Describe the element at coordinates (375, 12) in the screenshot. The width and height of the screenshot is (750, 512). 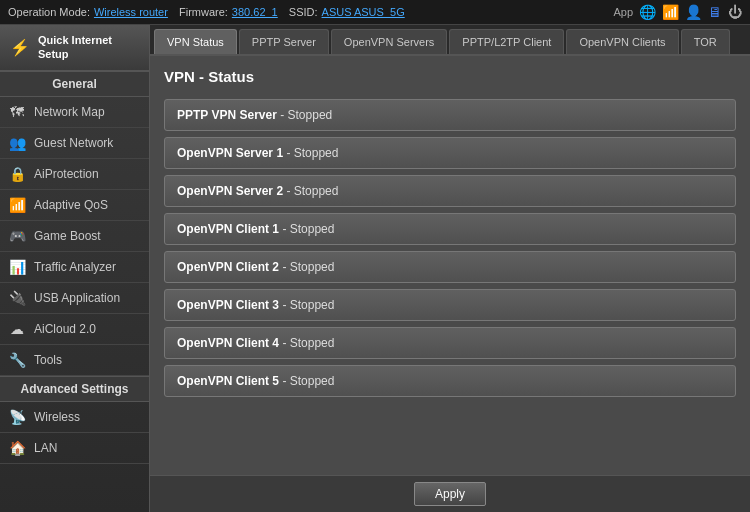
I see `top-bar: Operation Mode: Wireless router Firmware…` at that location.